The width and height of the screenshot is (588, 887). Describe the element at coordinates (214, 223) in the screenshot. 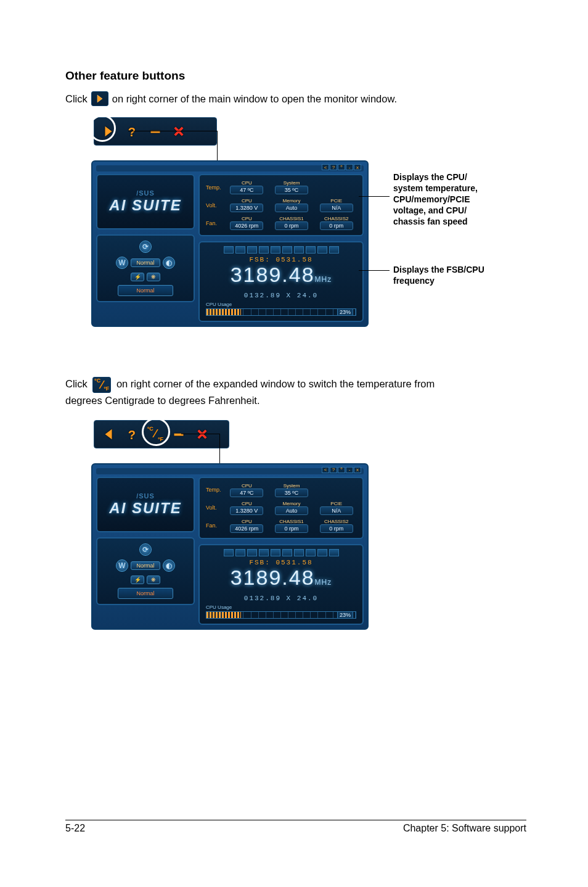

I see `row-label-fan: Fan.` at that location.